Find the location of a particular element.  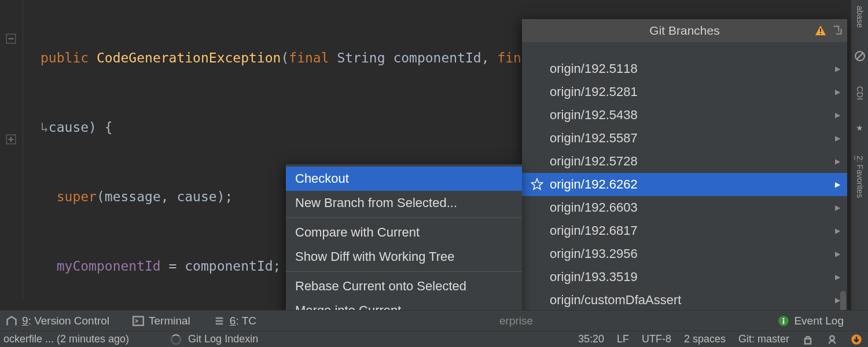

info-icon is located at coordinates (784, 321).